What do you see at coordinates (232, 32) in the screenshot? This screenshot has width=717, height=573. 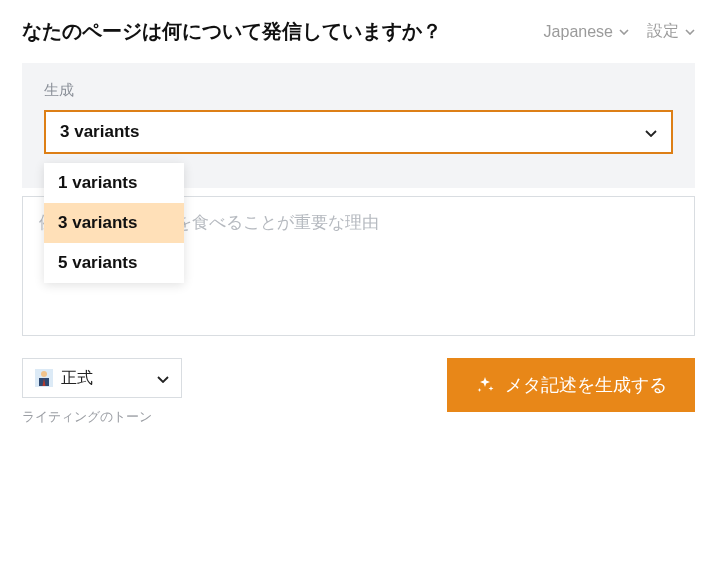 I see `page-title: なたのページは何について発信していますか？` at bounding box center [232, 32].